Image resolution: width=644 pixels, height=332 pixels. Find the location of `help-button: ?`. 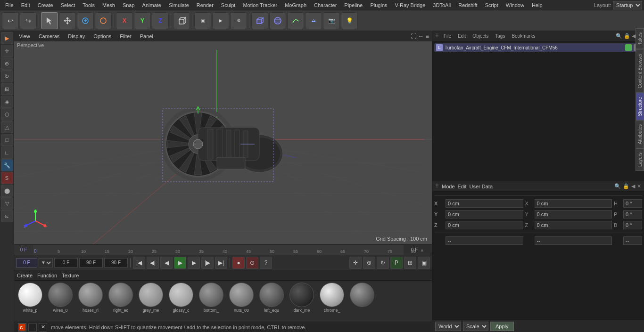

help-button: ? is located at coordinates (266, 263).